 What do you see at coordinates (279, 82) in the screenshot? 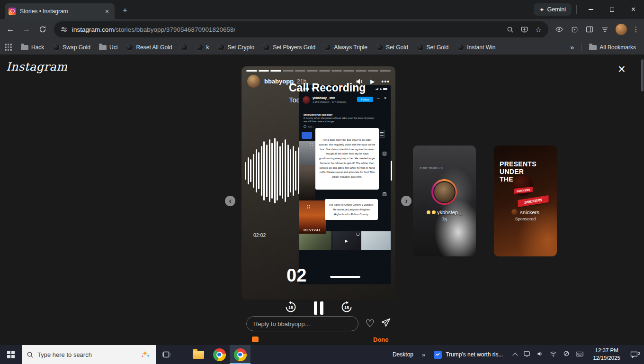
I see `story-author-username: bbabyopp` at bounding box center [279, 82].